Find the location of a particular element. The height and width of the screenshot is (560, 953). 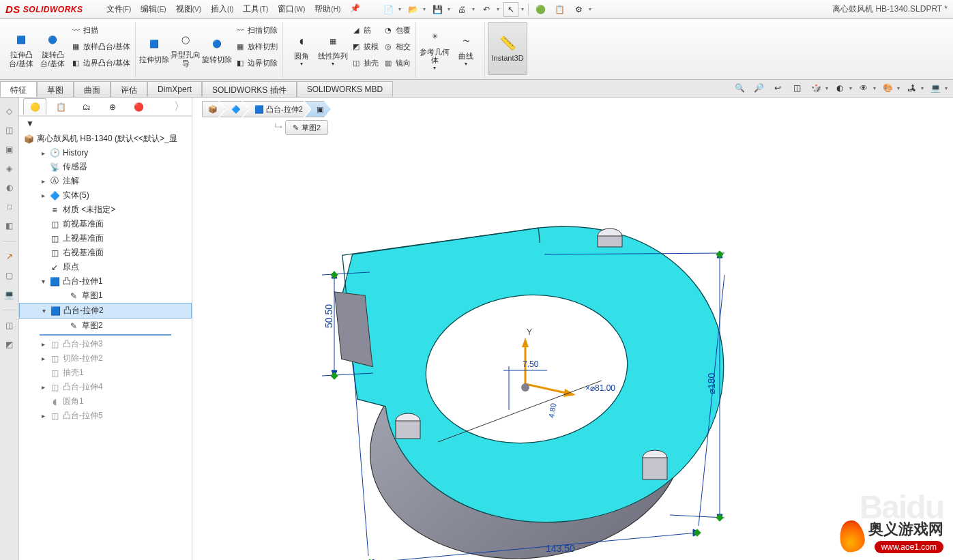

tab-sw-mbd: SOLIDWORKS MBD is located at coordinates (345, 89).